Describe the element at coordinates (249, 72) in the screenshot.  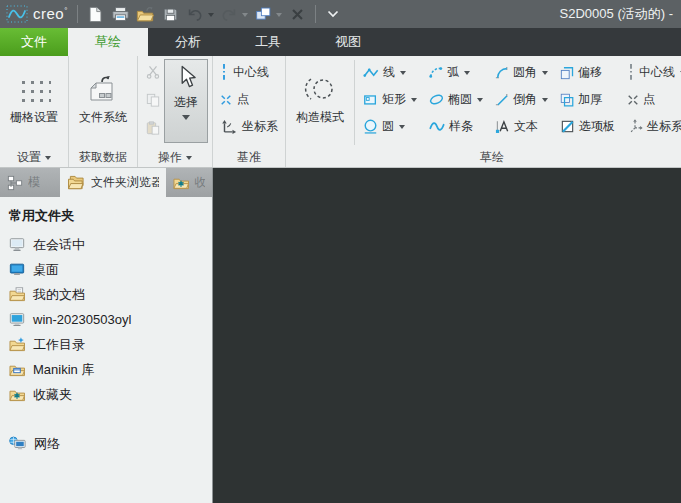
I see `datum-centerline-button: 中心线` at that location.